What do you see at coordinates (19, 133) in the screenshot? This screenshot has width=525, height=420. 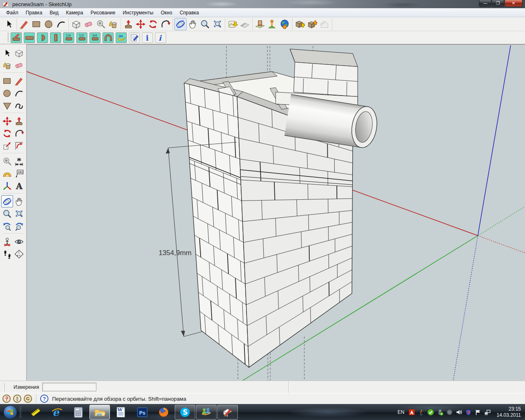 I see `palette-follow-me` at bounding box center [19, 133].